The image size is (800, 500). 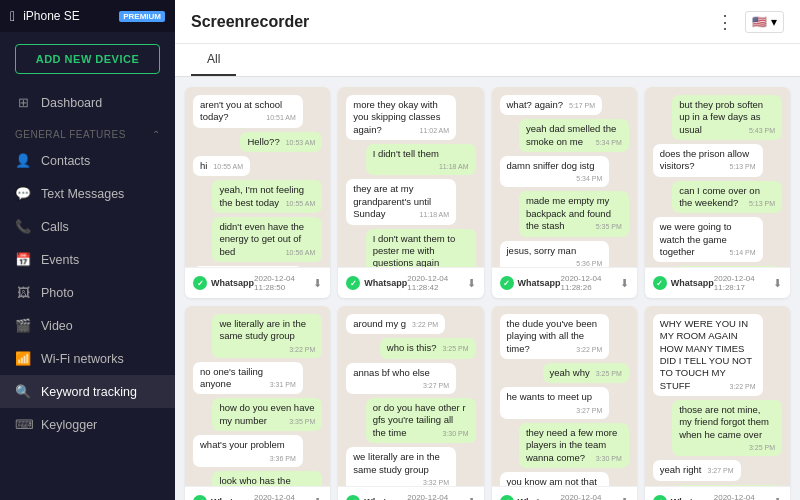 What do you see at coordinates (555, 402) in the screenshot?
I see `message-bubble: he wants to meet up 3:27 PM` at bounding box center [555, 402].